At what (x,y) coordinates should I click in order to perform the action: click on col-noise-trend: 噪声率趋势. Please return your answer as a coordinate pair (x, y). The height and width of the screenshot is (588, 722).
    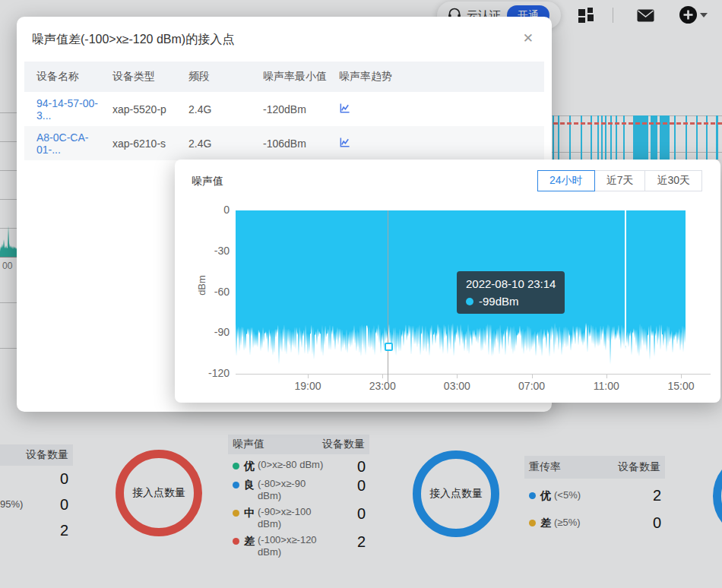
    Looking at the image, I should click on (439, 77).